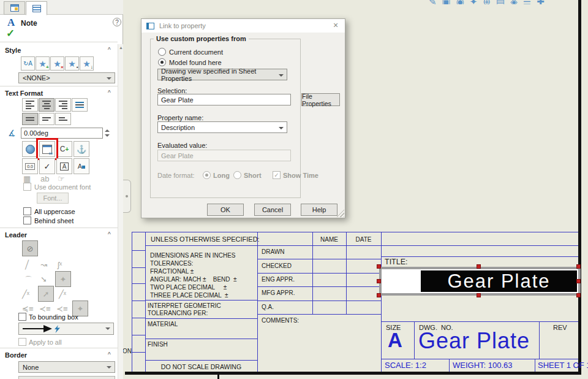  I want to click on file-properties-button: File Properties, so click(321, 99).